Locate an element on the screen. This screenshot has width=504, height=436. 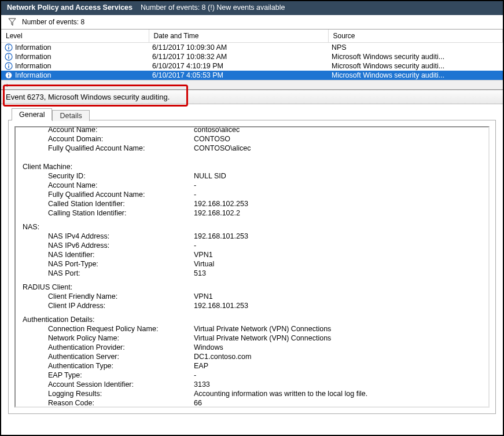
detail-value: 513 is located at coordinates (339, 273).